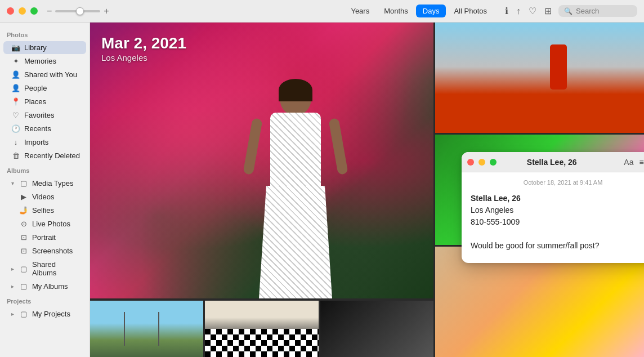 This screenshot has height=357, width=644. What do you see at coordinates (43, 197) in the screenshot?
I see `sidebar-item-label: Videos` at bounding box center [43, 197].